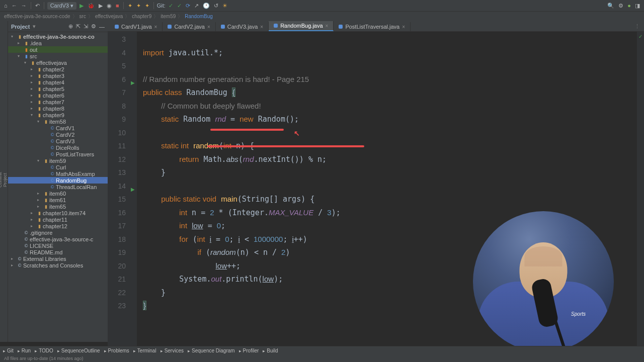  What do you see at coordinates (14, 6) in the screenshot?
I see `back-icon: ←` at bounding box center [14, 6].